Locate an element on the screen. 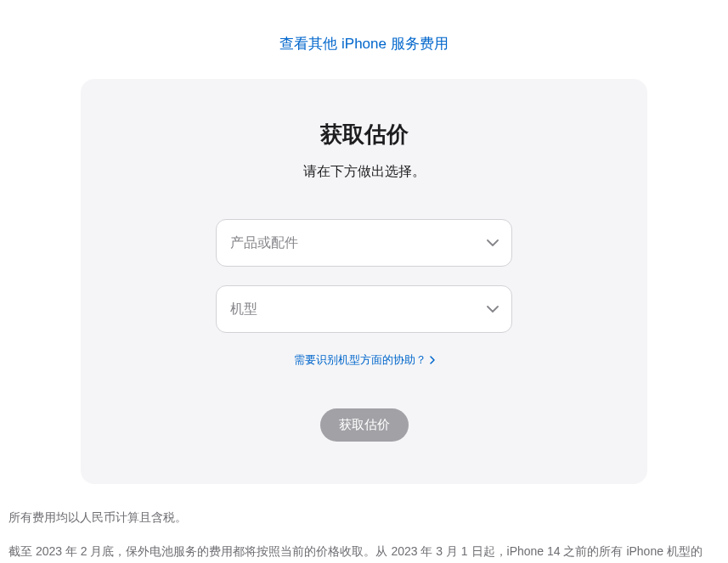 The width and height of the screenshot is (728, 563). footer-text: 所有费用均以人民币计算且含税。 截至 2023 年 2 月底，保外电池服务的费用… is located at coordinates (357, 535).